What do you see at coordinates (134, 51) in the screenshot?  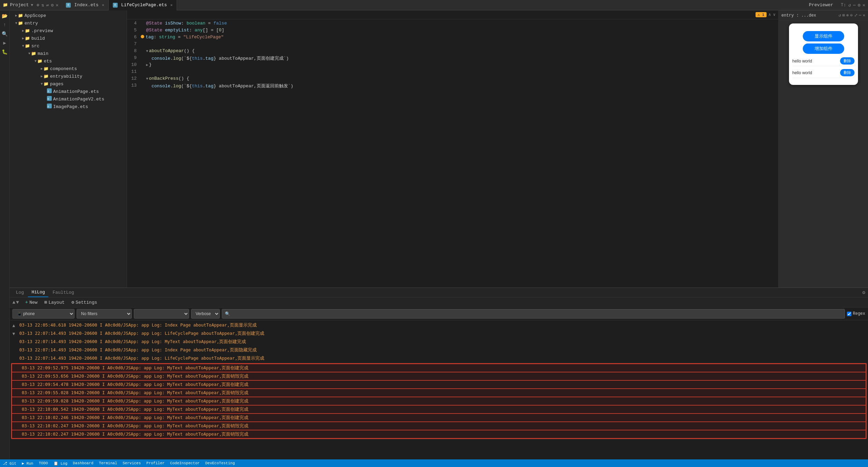 I see `line-num-8: 8` at bounding box center [134, 51].